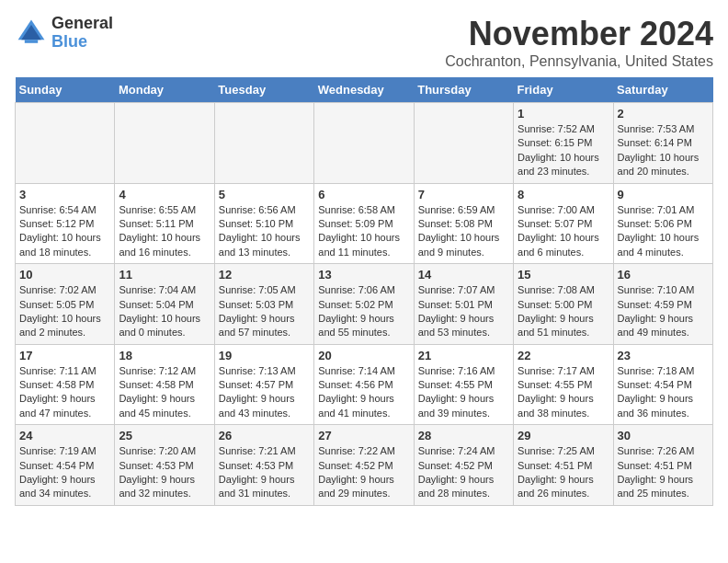  I want to click on week-row-2: 3Sunrise: 6:54 AM Sunset: 5:12 PM Daylig…, so click(364, 224).